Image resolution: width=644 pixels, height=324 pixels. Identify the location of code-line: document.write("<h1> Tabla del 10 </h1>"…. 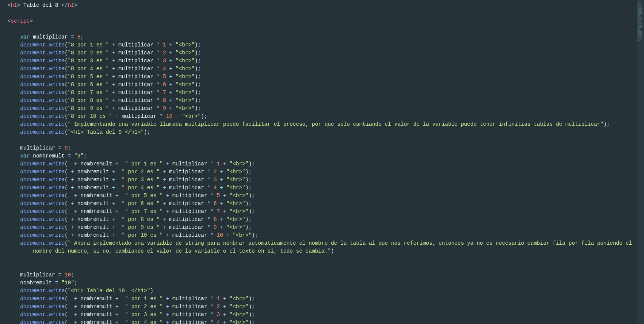
(318, 291).